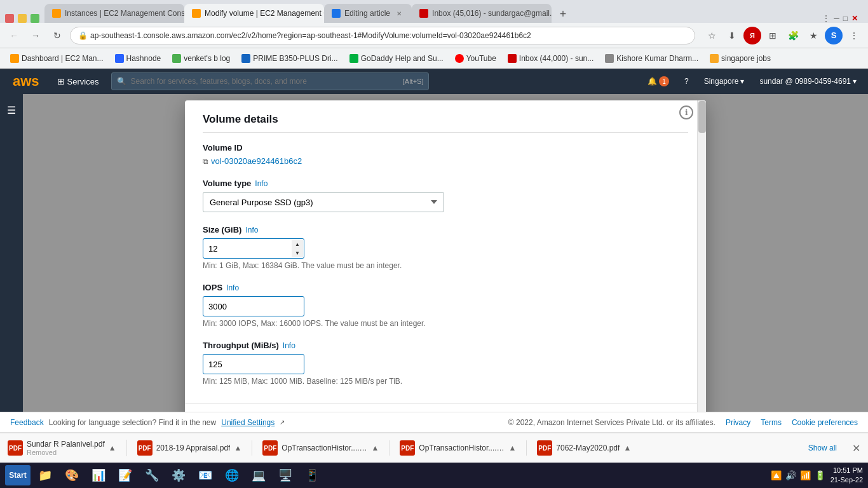 The width and height of the screenshot is (868, 488). I want to click on bookmark-label-singapore: singapore jobs, so click(746, 58).